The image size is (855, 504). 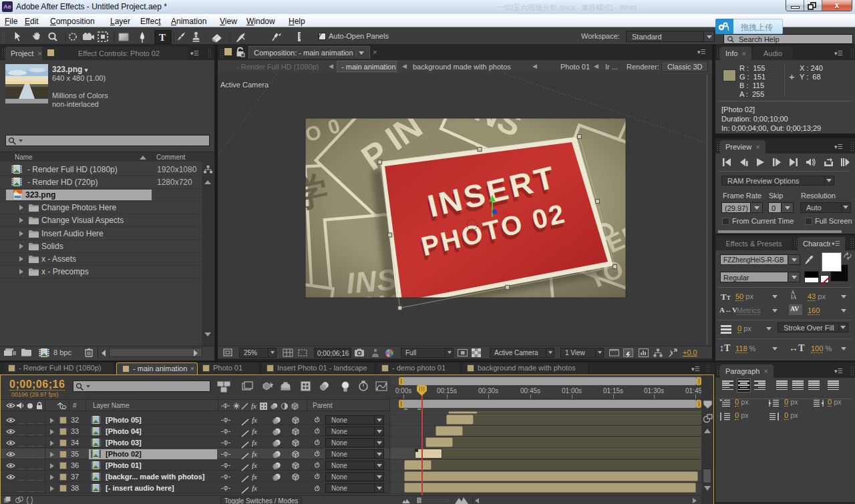 What do you see at coordinates (162, 37) in the screenshot?
I see `svg-text: T` at bounding box center [162, 37].